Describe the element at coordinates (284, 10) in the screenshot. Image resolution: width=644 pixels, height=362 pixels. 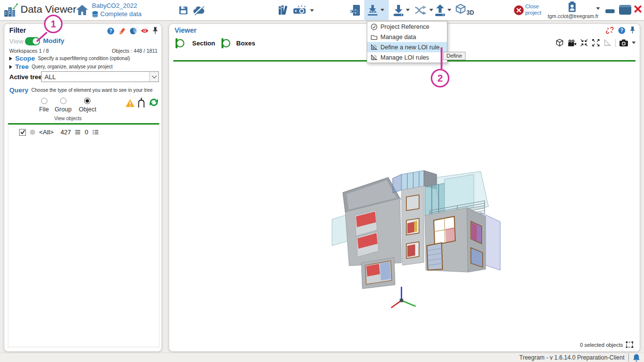
I see `library-icon` at that location.